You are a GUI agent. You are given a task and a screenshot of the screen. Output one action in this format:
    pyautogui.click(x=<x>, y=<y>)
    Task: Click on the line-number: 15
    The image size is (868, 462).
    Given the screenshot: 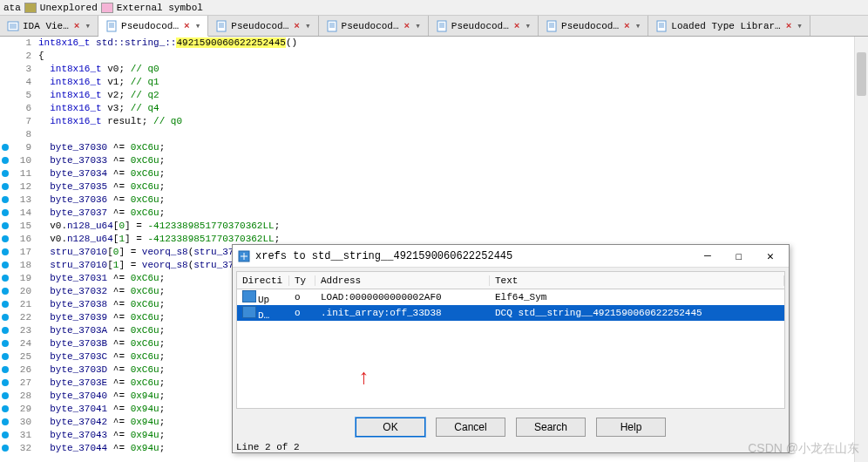 What is the action you would take?
    pyautogui.click(x=16, y=227)
    